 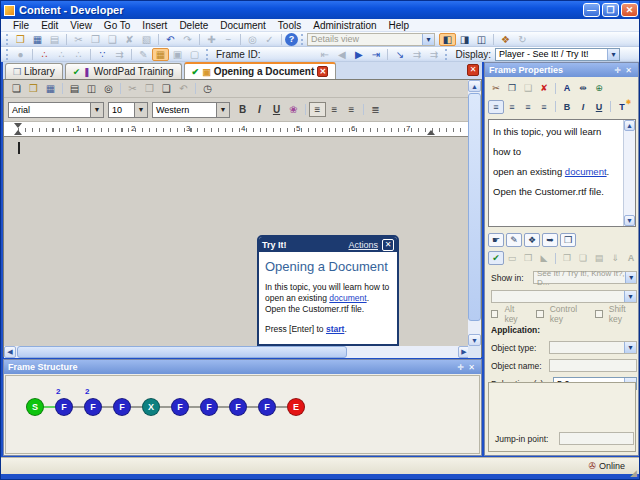 I want to click on shift-key-checkbox, so click(x=598, y=314).